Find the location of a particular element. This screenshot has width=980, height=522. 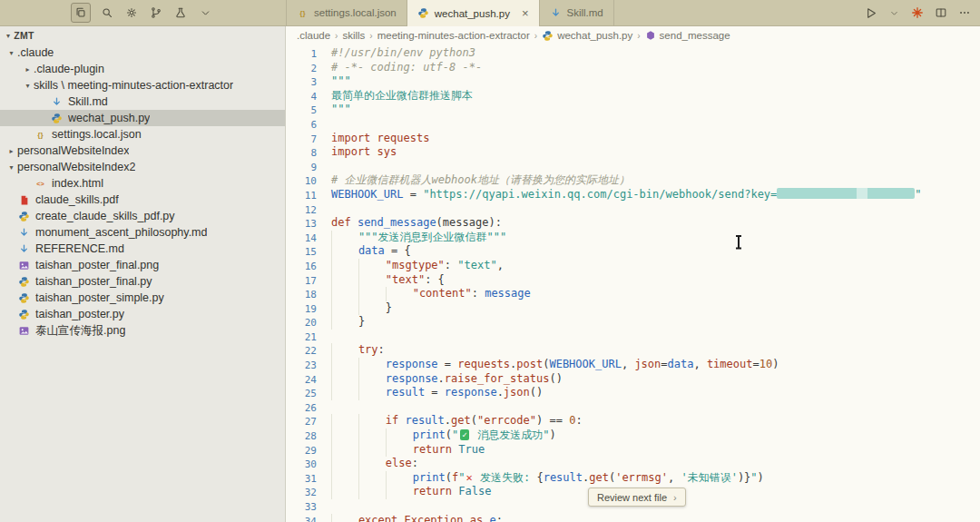

code-token: " is located at coordinates (461, 478).